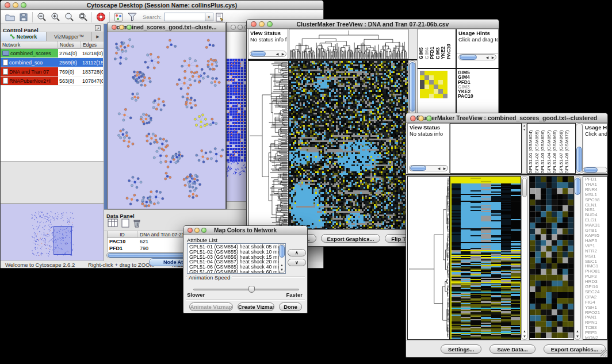  Describe the element at coordinates (552, 258) in the screenshot. I see `tv2-zoom-heatmap` at that location.